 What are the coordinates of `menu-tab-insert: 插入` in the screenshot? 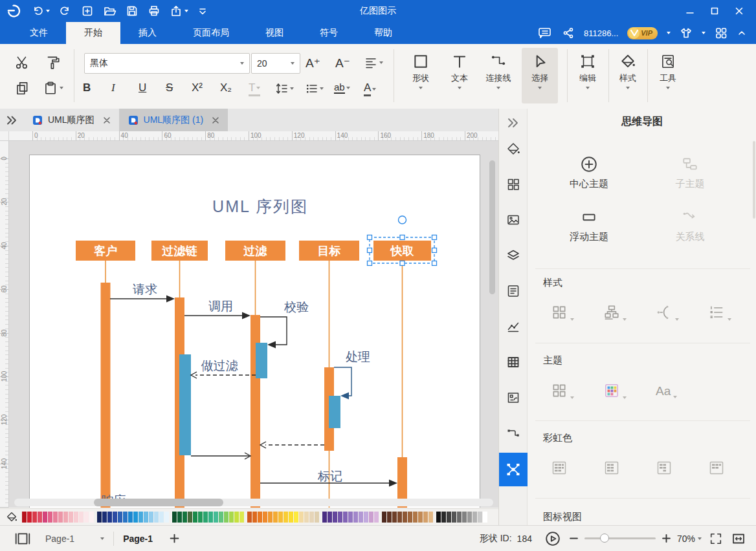 It's located at (148, 33).